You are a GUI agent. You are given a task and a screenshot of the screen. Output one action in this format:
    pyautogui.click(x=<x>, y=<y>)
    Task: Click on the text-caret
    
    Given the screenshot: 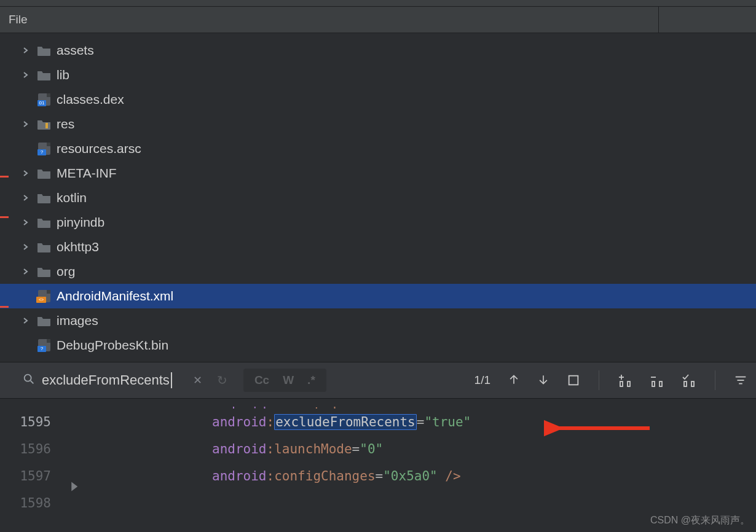 What is the action you would take?
    pyautogui.click(x=171, y=380)
    